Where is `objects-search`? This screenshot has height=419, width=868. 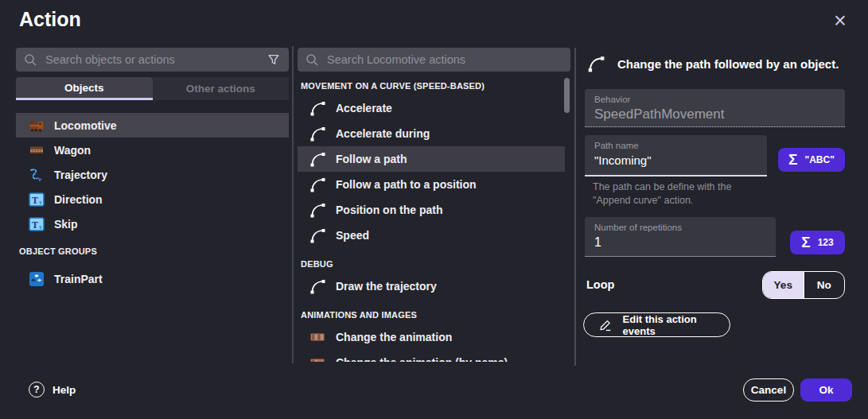 objects-search is located at coordinates (153, 60).